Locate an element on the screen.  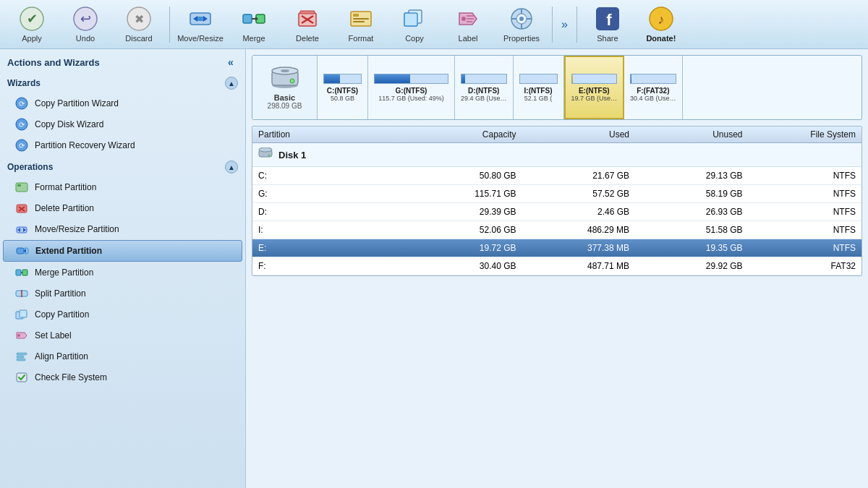
sidebar-header: Actions and Wizards « is located at coordinates (123, 61).